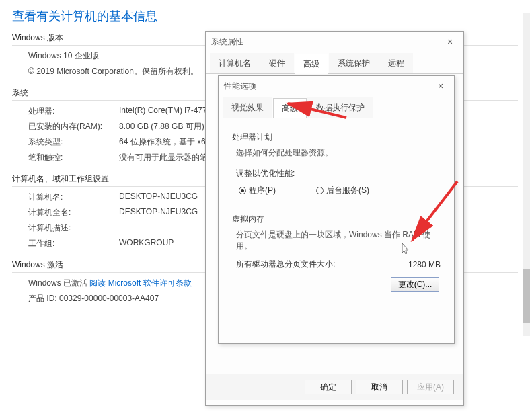  What do you see at coordinates (74, 126) in the screenshot?
I see `ram-label: 已安装的内存(RAM):` at bounding box center [74, 126].